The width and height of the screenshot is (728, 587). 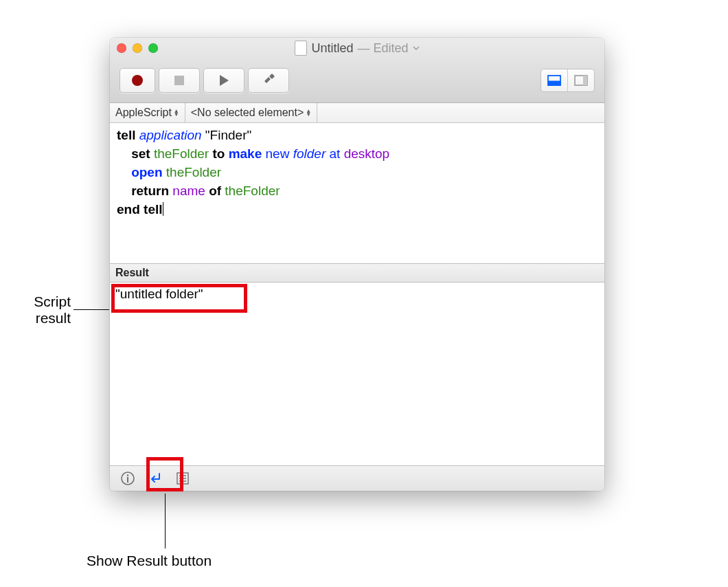 I want to click on info-icon, so click(x=128, y=478).